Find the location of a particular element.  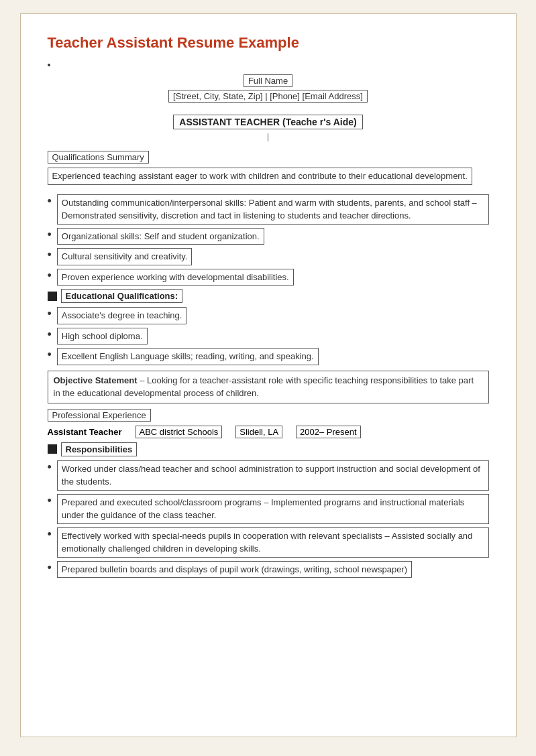

responsibility-text: Effectively worked with special-needs pu… is located at coordinates (273, 543).